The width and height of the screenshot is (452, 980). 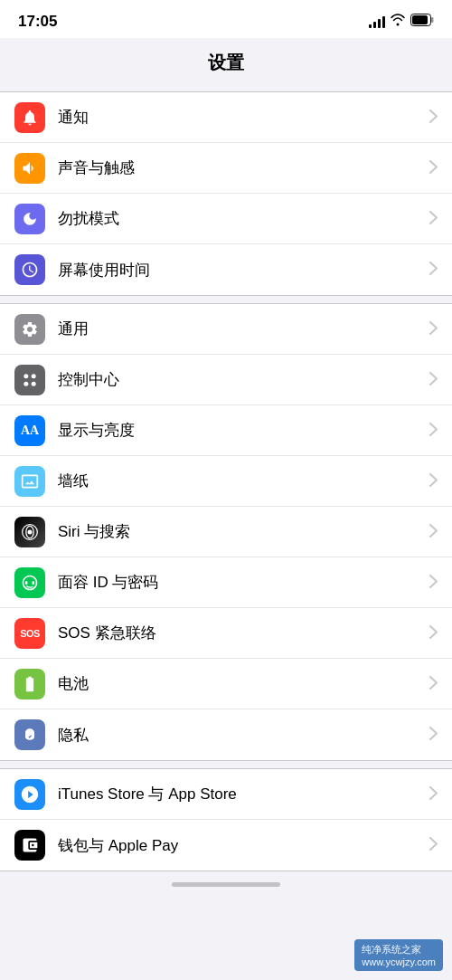 I want to click on settings-item-notifications: 通知, so click(x=226, y=118).